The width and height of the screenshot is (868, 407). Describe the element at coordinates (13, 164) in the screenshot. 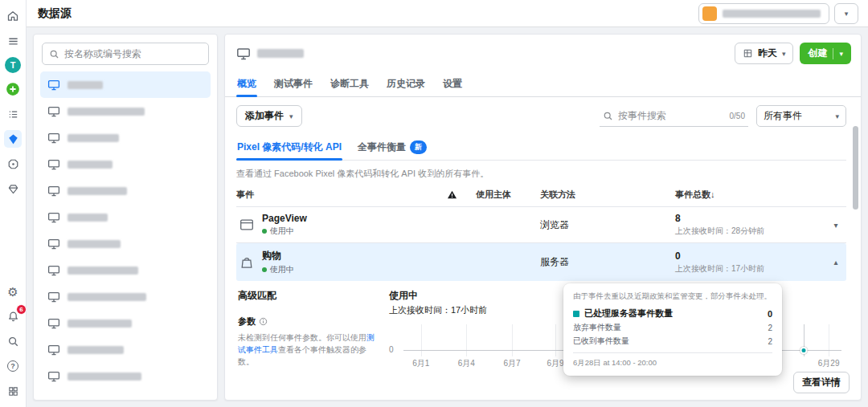

I see `octagon-star-icon` at that location.